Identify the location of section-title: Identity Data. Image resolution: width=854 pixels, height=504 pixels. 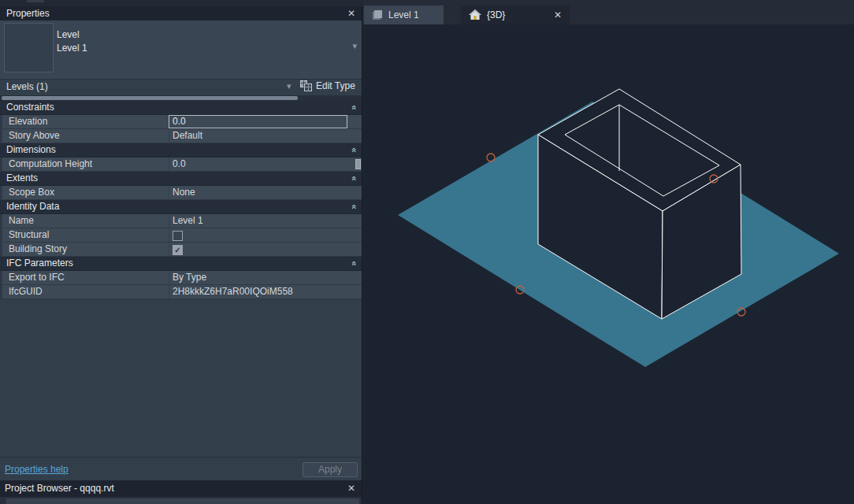
(33, 206).